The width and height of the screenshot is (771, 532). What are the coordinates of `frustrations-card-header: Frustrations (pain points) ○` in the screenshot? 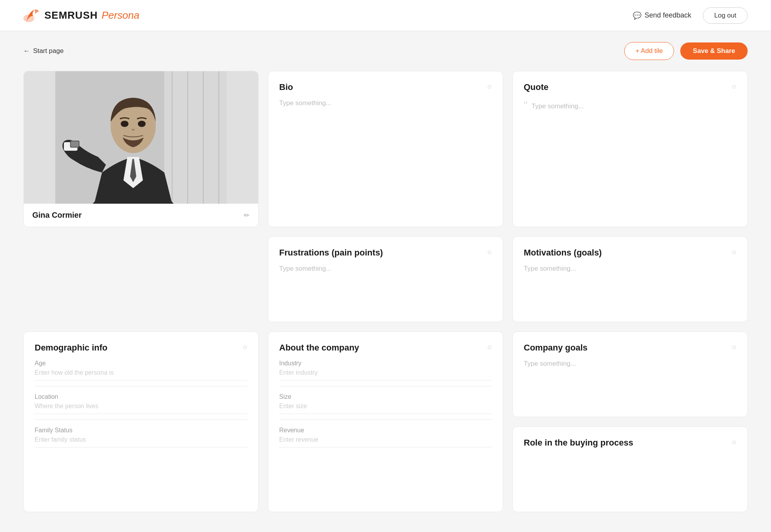 It's located at (386, 253).